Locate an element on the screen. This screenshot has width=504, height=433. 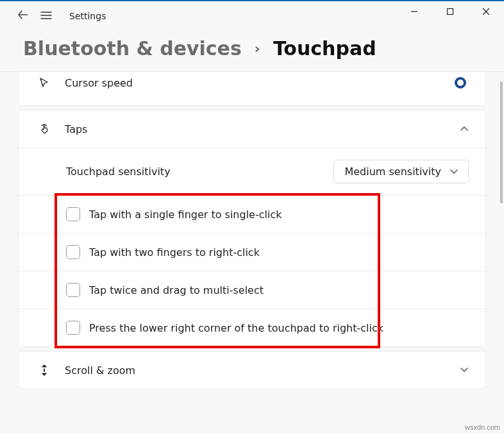
minimize-button is located at coordinates (414, 12).